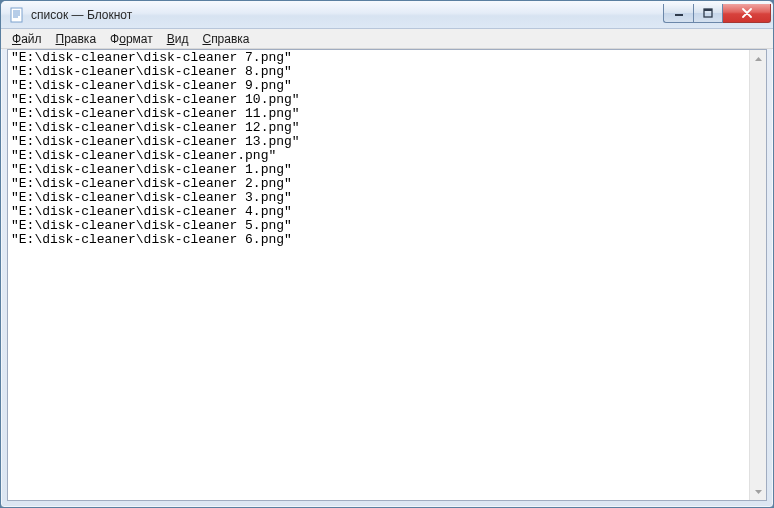 The image size is (774, 508). I want to click on vertical-scrollbar, so click(758, 275).